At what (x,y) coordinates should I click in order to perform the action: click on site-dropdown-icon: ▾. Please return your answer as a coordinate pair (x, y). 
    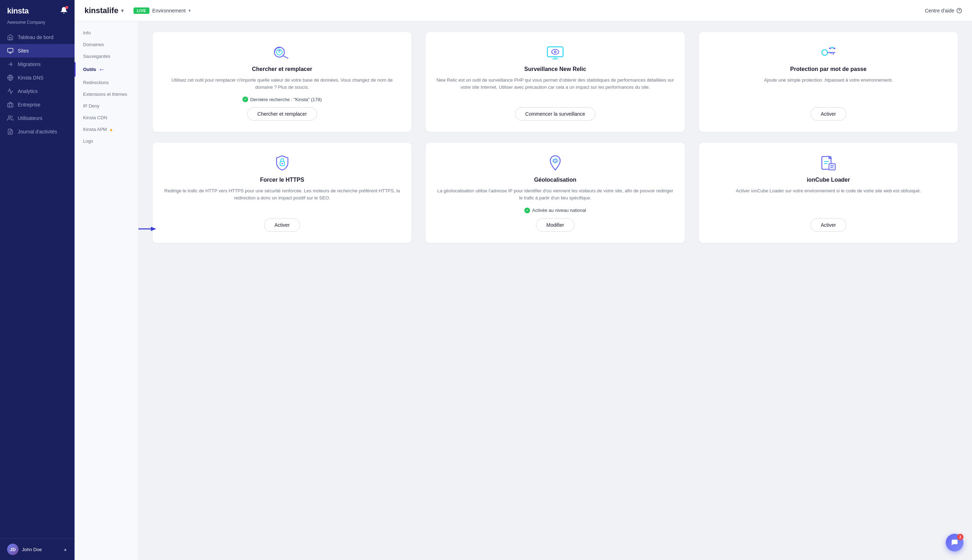
    Looking at the image, I should click on (122, 11).